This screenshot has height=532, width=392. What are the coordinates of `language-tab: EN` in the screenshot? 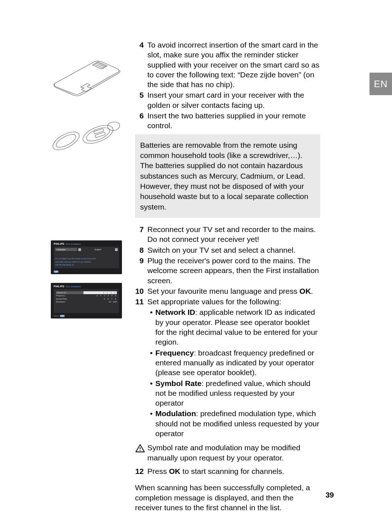 It's located at (381, 84).